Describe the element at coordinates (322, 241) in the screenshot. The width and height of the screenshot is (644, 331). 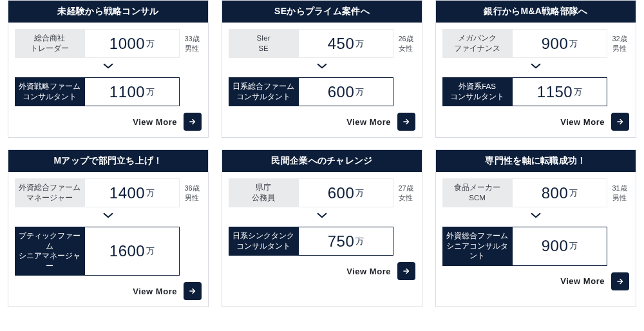
I see `after-row: 日系シンクタンク コンサルタント 750 万` at that location.